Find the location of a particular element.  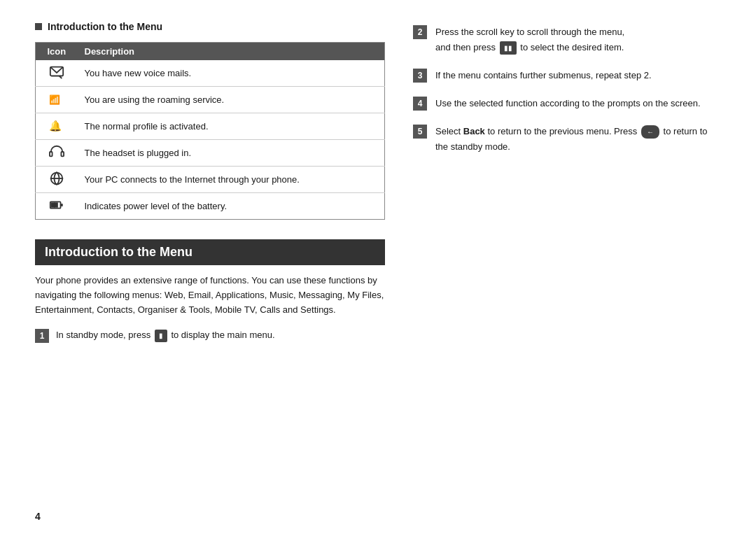

small-section-header: Introduction to the Menu is located at coordinates (210, 27).